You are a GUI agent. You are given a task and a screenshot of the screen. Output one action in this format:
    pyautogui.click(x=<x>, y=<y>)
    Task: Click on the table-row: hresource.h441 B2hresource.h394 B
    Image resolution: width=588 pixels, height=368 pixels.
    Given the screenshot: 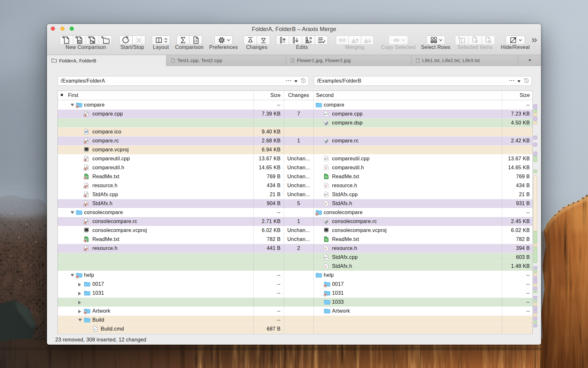 What is the action you would take?
    pyautogui.click(x=295, y=248)
    